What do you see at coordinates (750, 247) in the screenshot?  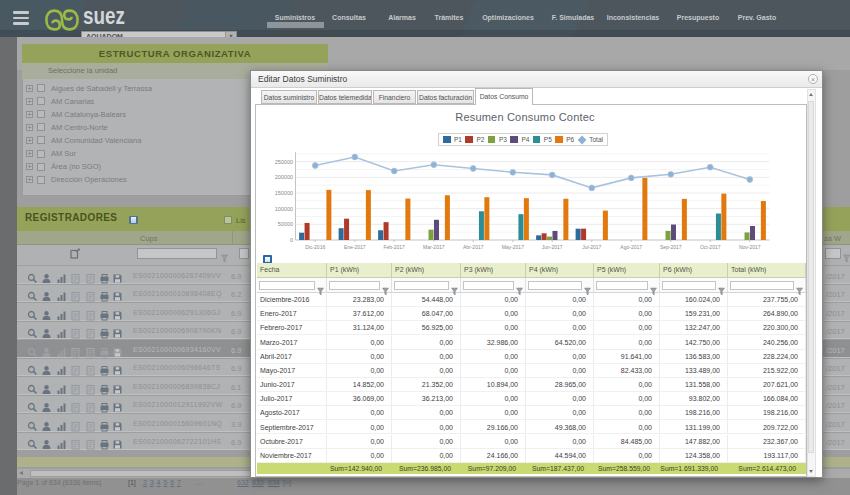 I see `svg-text: Nov-2017` at bounding box center [750, 247].